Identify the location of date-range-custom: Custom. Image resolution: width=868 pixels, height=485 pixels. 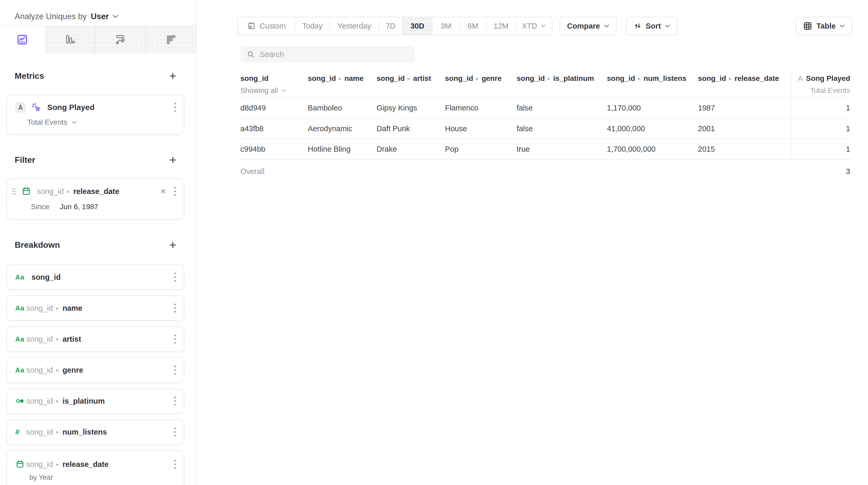
(266, 26).